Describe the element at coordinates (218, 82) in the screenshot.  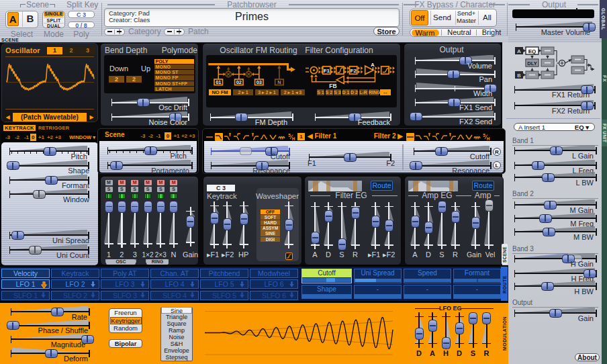
I see `svg-text: 01` at that location.